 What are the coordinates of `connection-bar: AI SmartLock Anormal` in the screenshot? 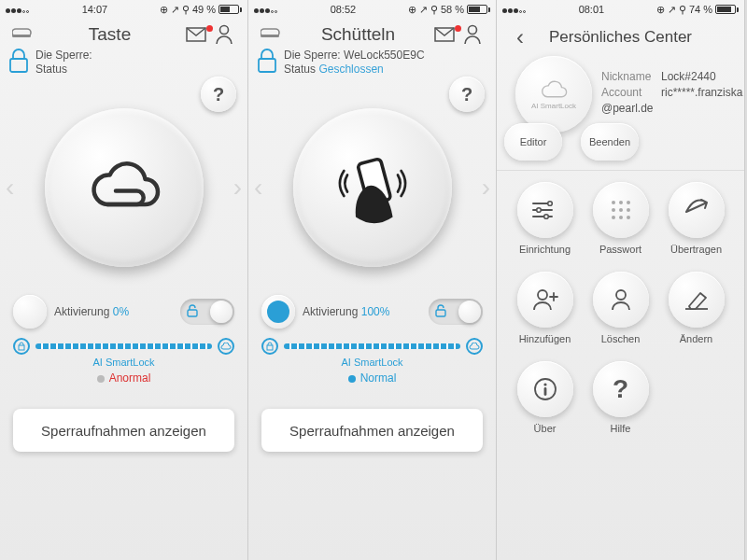 It's located at (123, 357).